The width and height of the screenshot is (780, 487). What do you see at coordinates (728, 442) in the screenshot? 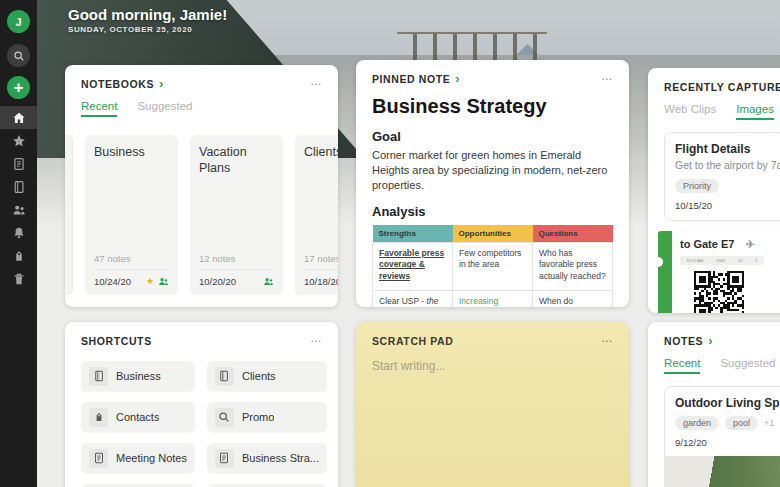
I see `outdoor-note-date-row: 9/12/20 ★` at bounding box center [728, 442].